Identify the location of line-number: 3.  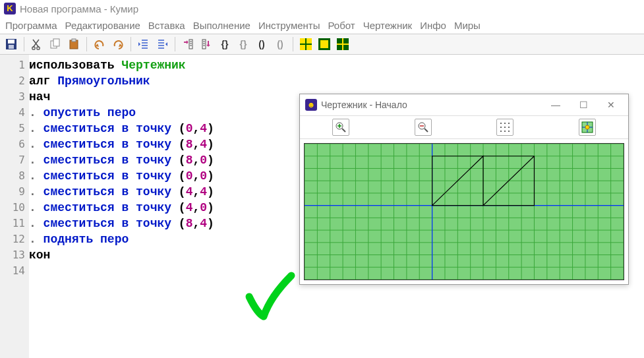
(15, 97).